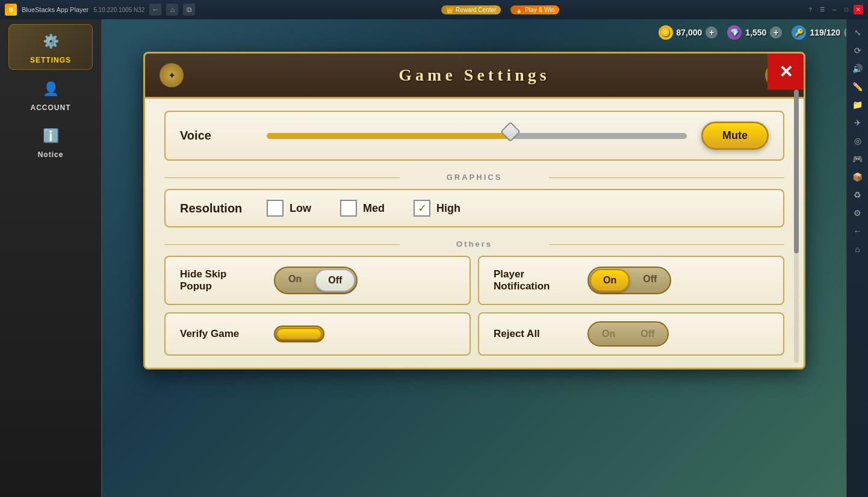 The height and width of the screenshot is (497, 868). I want to click on rt-back-btn: ←, so click(858, 231).